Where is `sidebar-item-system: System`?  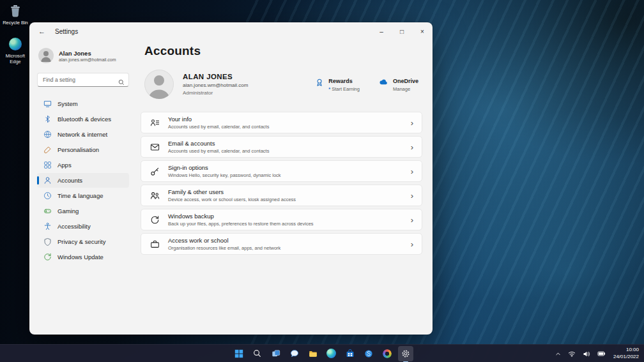
sidebar-item-system: System is located at coordinates (83, 103).